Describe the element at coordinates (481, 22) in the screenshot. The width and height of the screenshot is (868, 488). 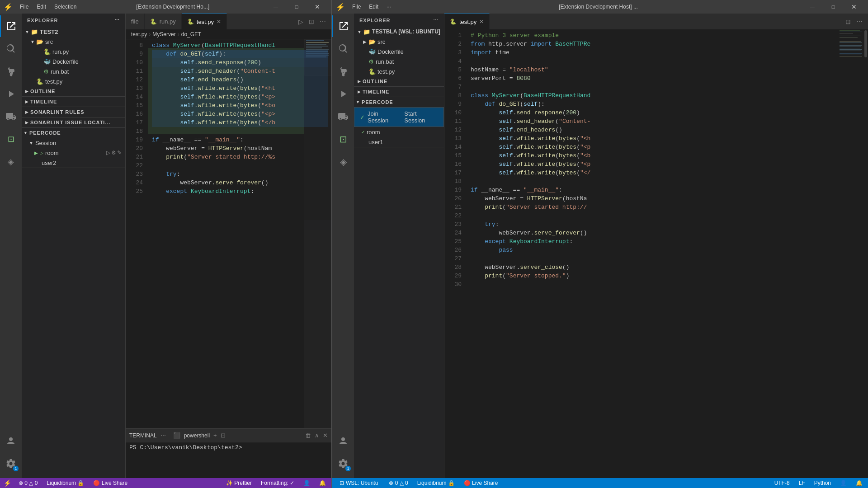
I see `right-tab-test-py-close: ✕` at that location.